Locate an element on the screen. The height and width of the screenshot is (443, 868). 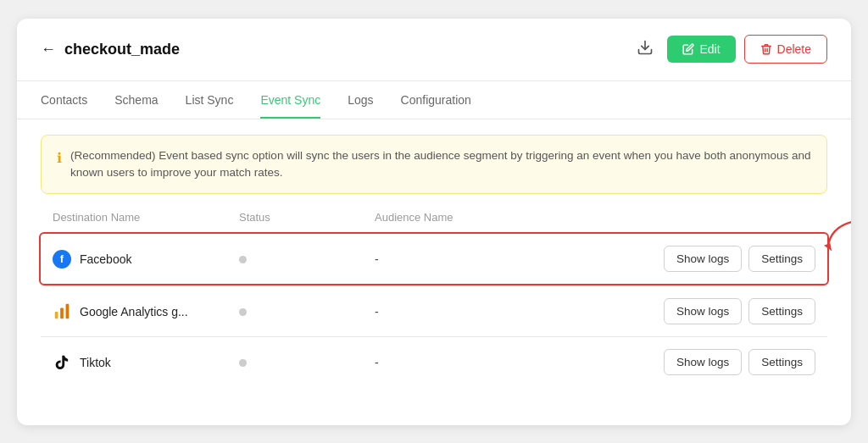
col-audience-name: Audience Name is located at coordinates (595, 217).